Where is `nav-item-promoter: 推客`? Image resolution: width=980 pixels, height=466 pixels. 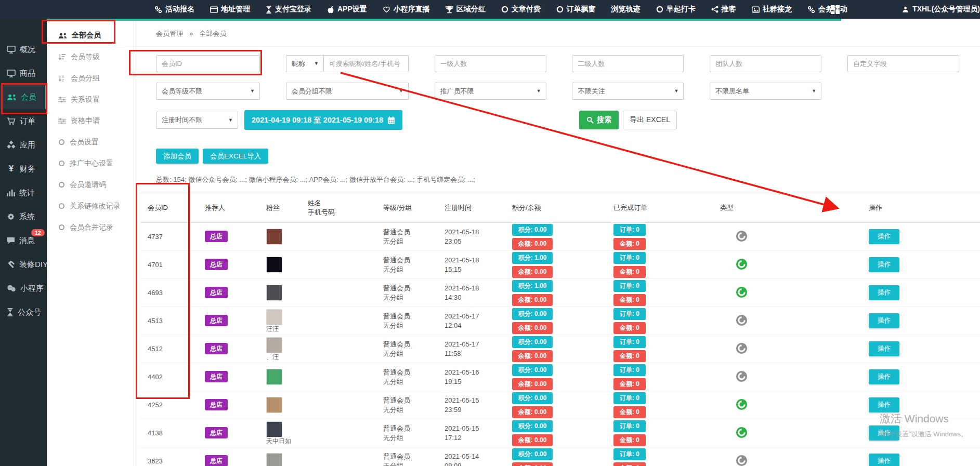 nav-item-promoter: 推客 is located at coordinates (724, 9).